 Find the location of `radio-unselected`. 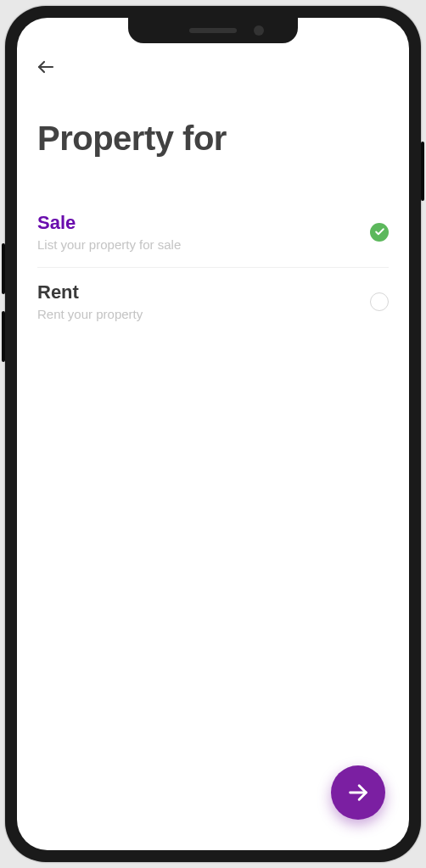

radio-unselected is located at coordinates (379, 302).